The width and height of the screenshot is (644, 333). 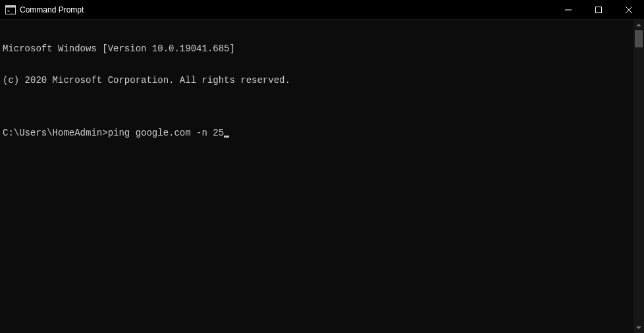 I want to click on terminal-output-line: (c) 2020 Microsoft Corporation. All righ…, so click(x=317, y=80).